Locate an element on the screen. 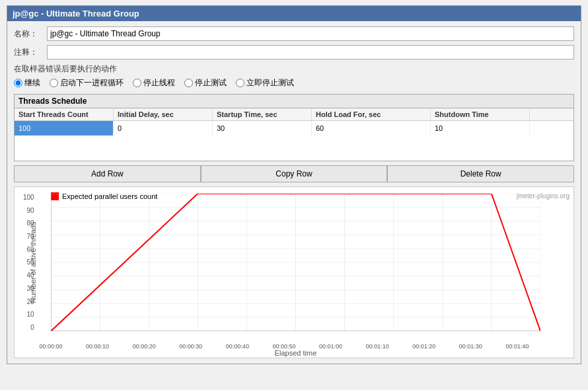 The width and height of the screenshot is (588, 390). cell-shutdown-time: 10 is located at coordinates (480, 128).